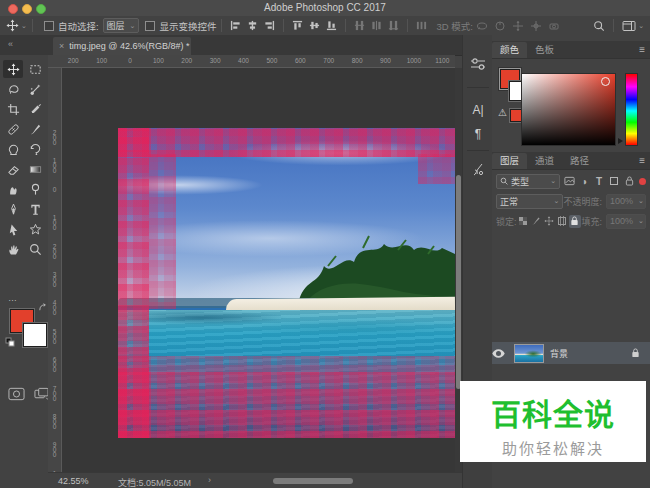 This screenshot has height=488, width=650. What do you see at coordinates (49, 26) in the screenshot?
I see `auto-select-checkbox` at bounding box center [49, 26].